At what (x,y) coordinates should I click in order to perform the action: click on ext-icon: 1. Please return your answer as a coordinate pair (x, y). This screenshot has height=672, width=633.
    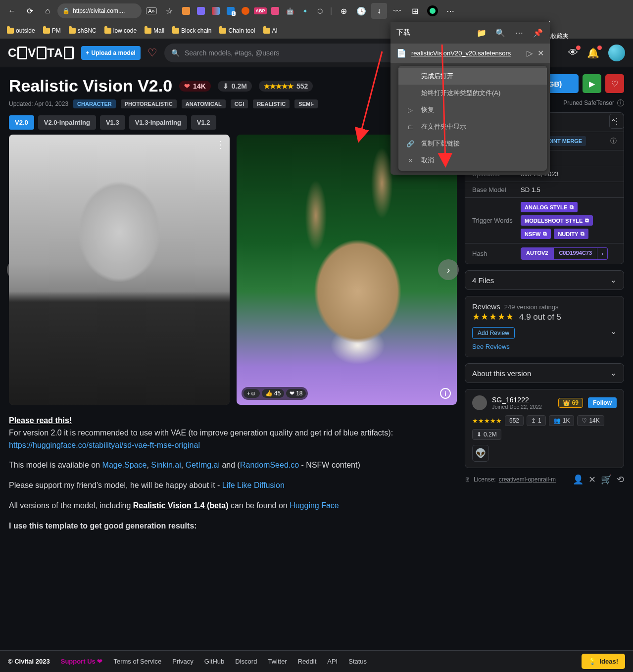
    Looking at the image, I should click on (231, 11).